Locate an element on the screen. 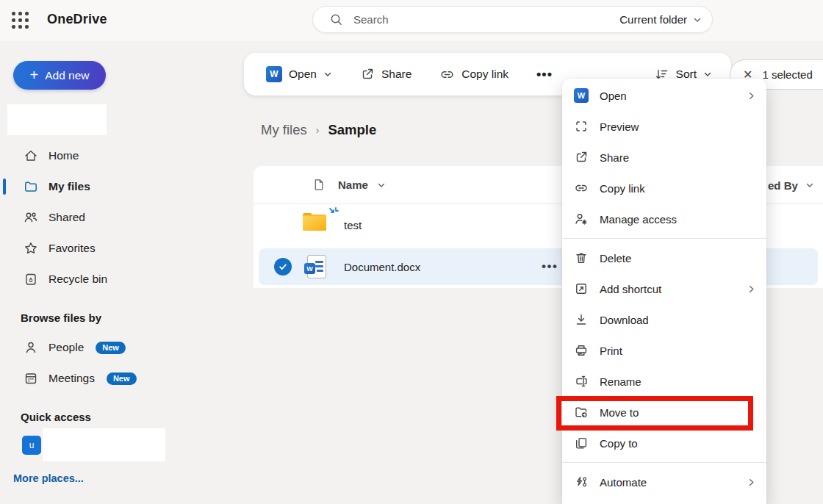  search-icon is located at coordinates (337, 19).